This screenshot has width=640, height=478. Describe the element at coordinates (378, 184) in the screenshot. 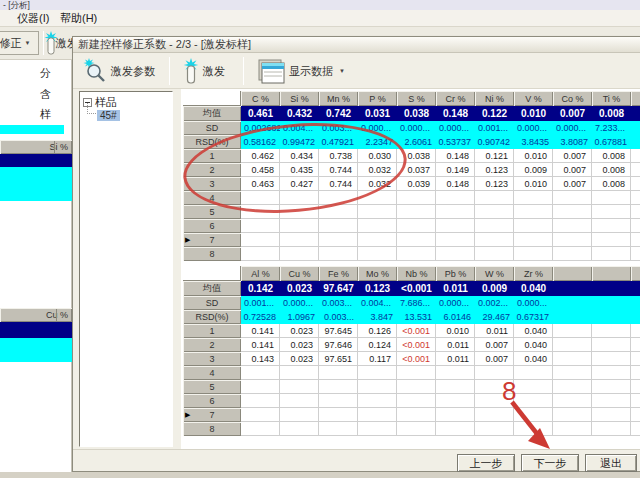

I see `data-cell: 0.032` at that location.